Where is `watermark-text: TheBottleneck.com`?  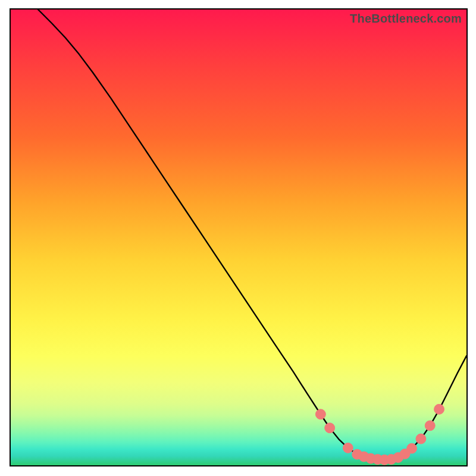
watermark-text: TheBottleneck.com is located at coordinates (406, 19).